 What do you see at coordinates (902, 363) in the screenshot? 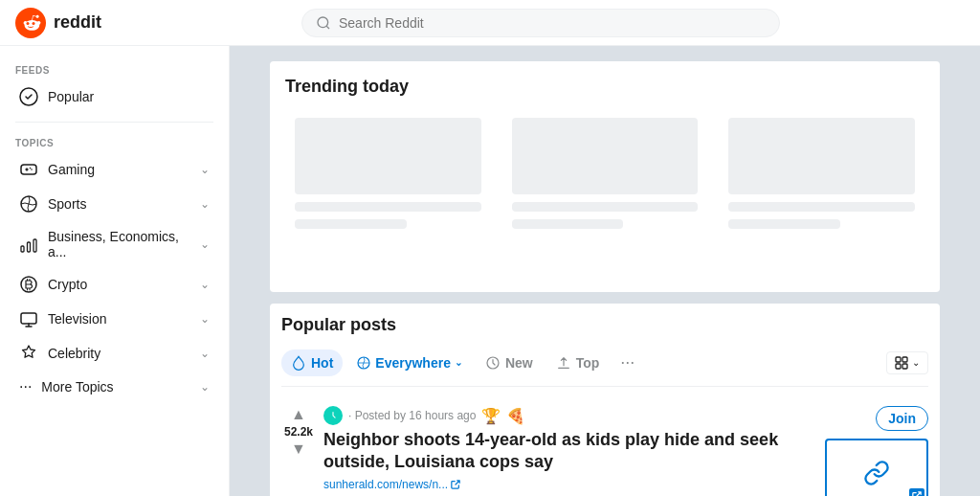
I see `layout-icon` at bounding box center [902, 363].